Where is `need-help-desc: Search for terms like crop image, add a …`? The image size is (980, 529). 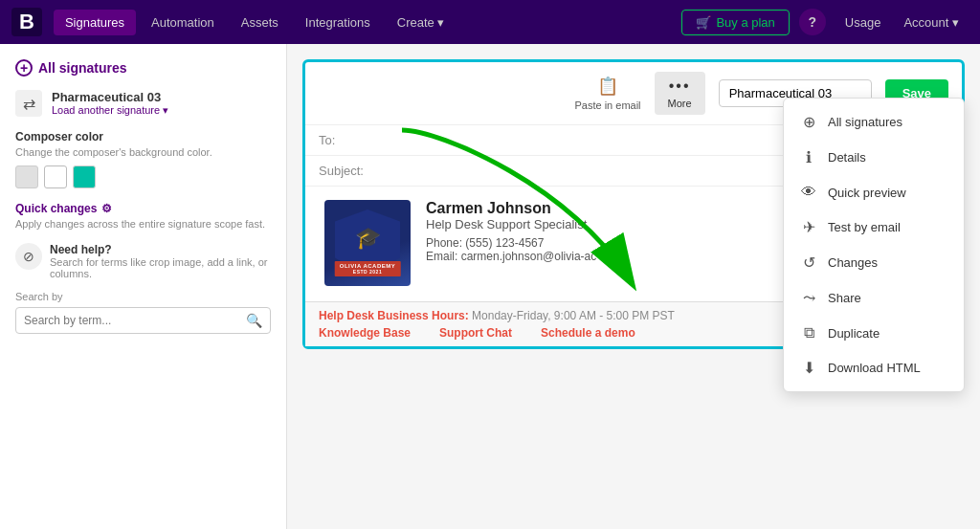
need-help-desc: Search for terms like crop image, add a … is located at coordinates (161, 268).